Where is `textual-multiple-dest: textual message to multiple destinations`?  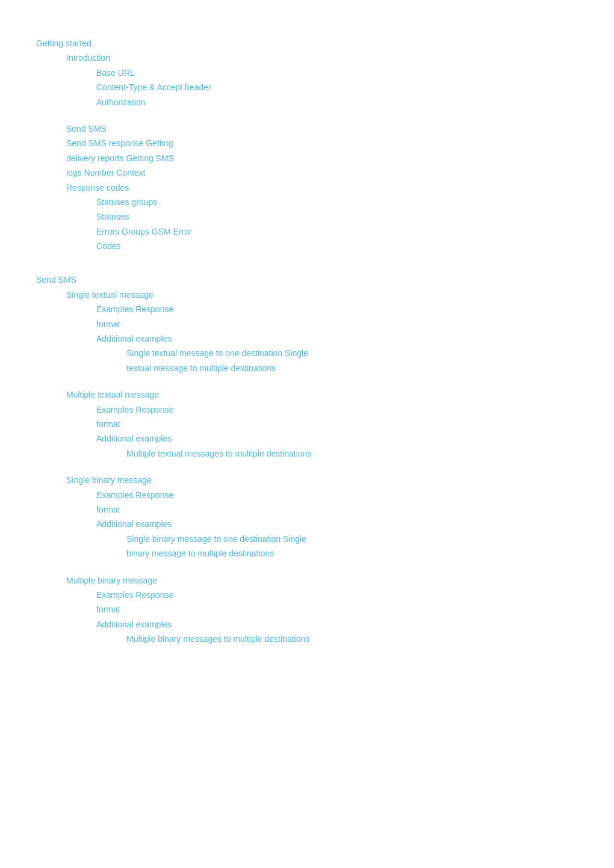
textual-multiple-dest: textual message to multiple destinations is located at coordinates (352, 368).